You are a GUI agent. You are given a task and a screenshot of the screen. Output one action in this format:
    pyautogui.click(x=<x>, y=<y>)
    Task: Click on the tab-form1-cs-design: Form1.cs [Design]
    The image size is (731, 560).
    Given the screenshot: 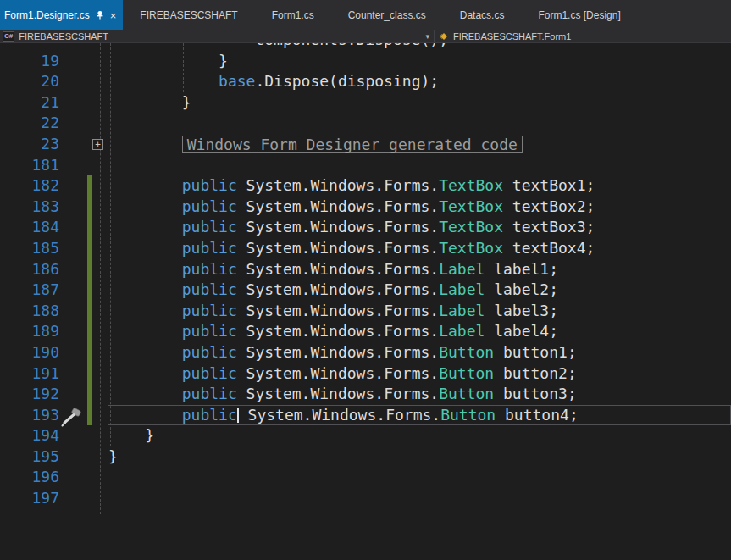 What is the action you would take?
    pyautogui.click(x=579, y=15)
    